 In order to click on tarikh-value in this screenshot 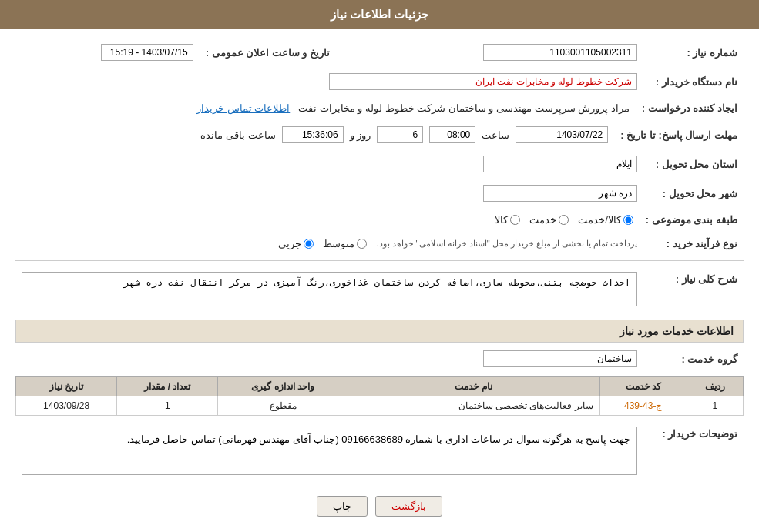, I will do `click(108, 52)`.